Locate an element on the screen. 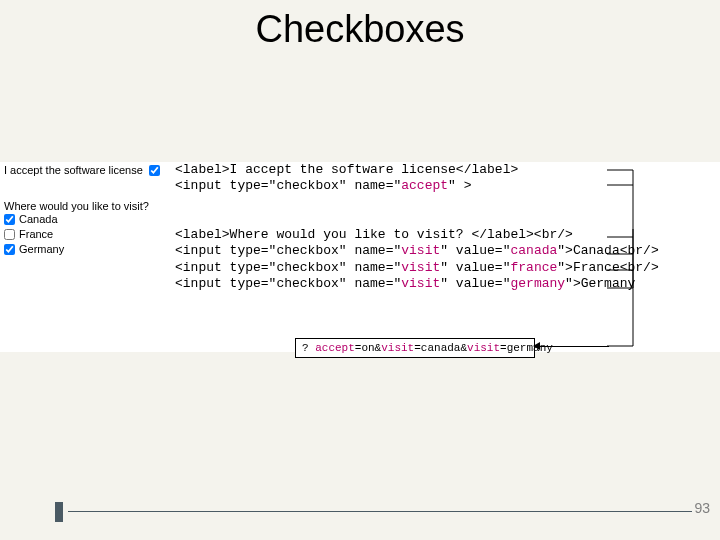 This screenshot has width=720, height=540. query-key-visit2: visit is located at coordinates (484, 348).